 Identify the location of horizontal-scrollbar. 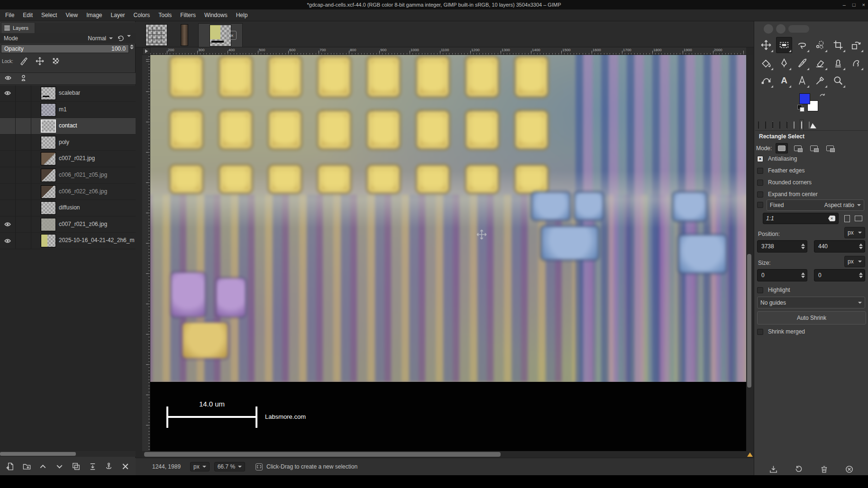
(444, 454).